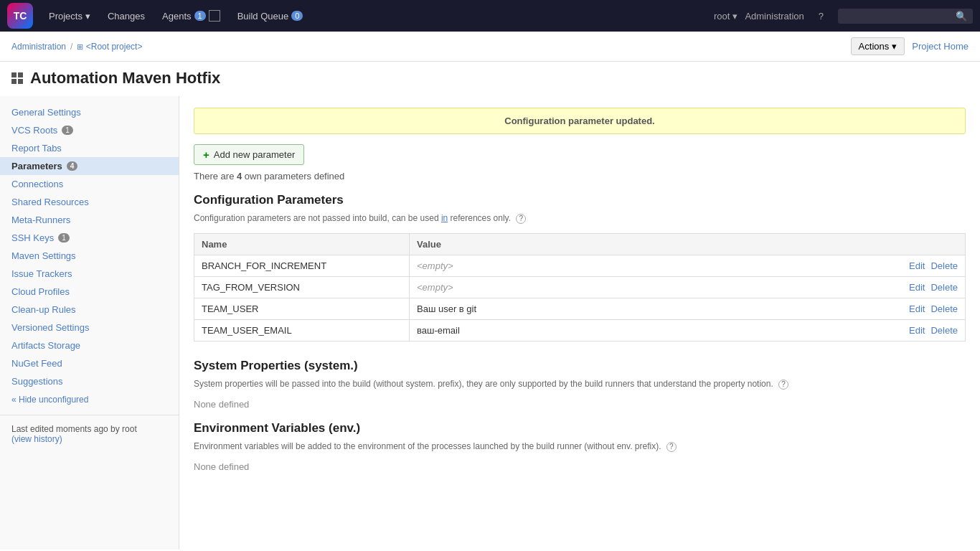 This screenshot has height=551, width=980. Describe the element at coordinates (302, 288) in the screenshot. I see `param-name: TAG_FROM_VERSION` at that location.